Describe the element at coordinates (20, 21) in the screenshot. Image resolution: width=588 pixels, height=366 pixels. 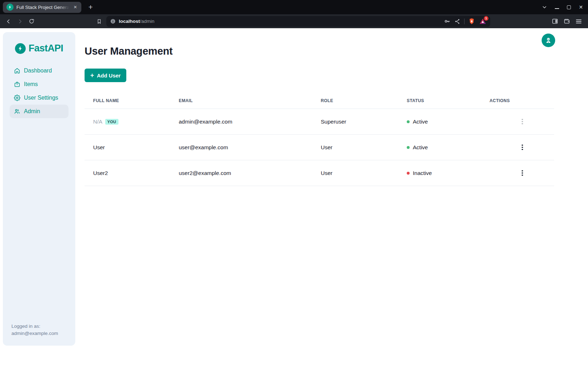
I see `forward-icon` at that location.